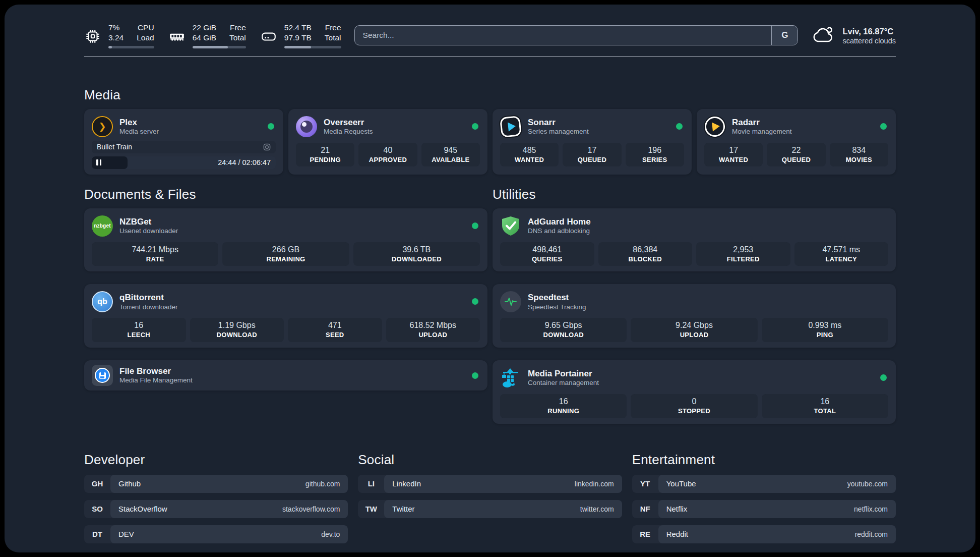 This screenshot has height=557, width=980. I want to click on app-name: Sonarr, so click(559, 122).